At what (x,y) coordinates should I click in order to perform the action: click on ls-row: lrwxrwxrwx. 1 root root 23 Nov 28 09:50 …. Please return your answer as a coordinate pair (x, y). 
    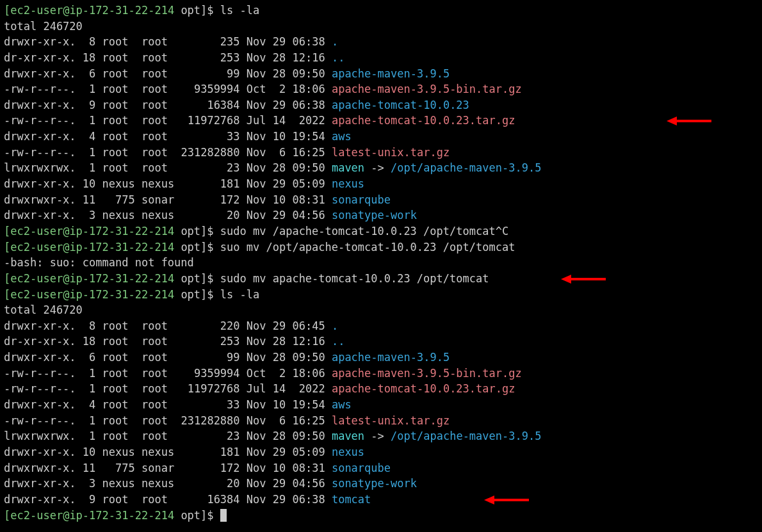
    Looking at the image, I should click on (381, 437).